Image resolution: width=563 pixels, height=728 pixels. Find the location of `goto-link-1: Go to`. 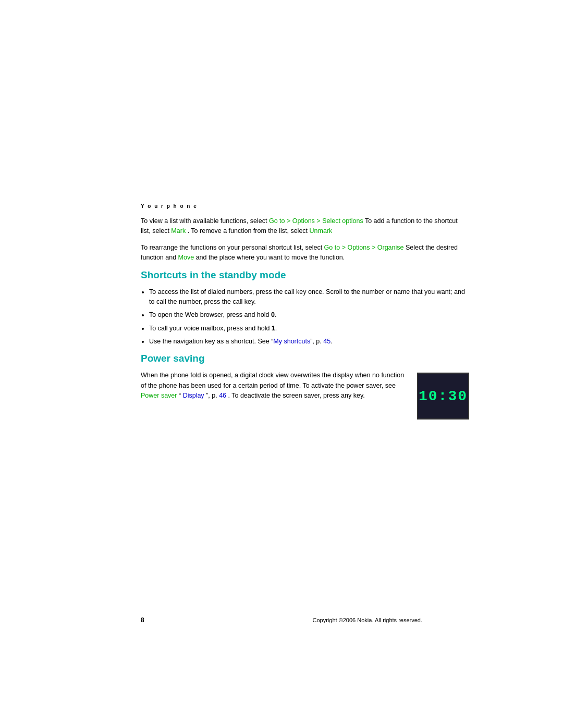

goto-link-1: Go to is located at coordinates (277, 221).